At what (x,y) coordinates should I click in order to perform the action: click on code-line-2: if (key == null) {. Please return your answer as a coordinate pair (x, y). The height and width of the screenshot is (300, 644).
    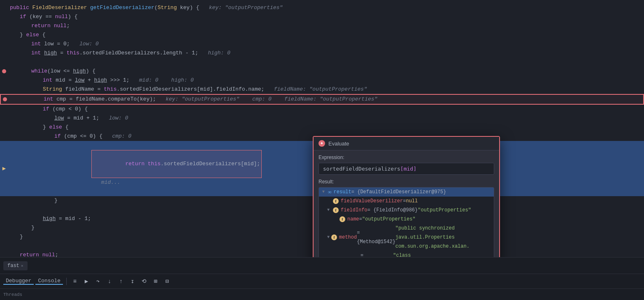
    Looking at the image, I should click on (322, 17).